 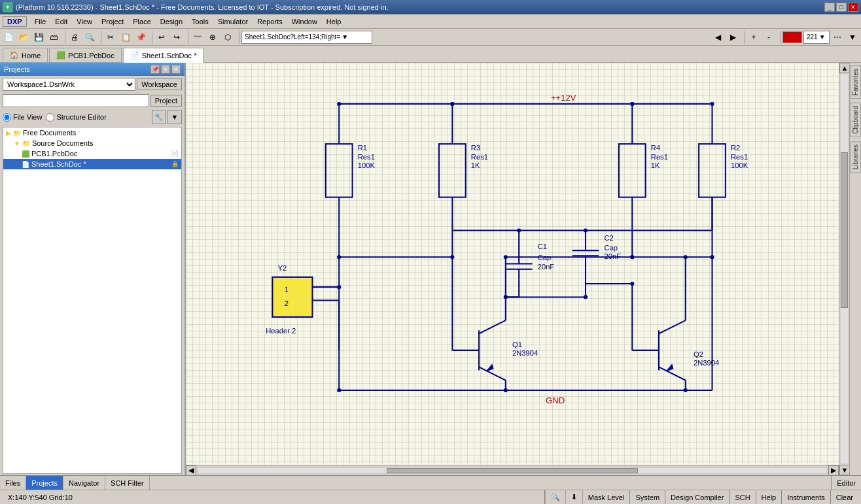 What do you see at coordinates (283, 268) in the screenshot?
I see `svg-text: Y2` at bounding box center [283, 268].